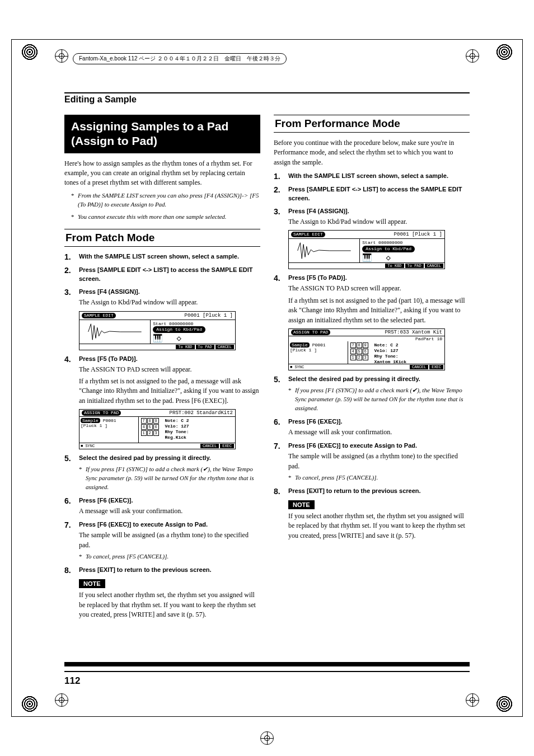 This screenshot has width=534, height=756. What do you see at coordinates (177, 438) in the screenshot?
I see `lcd-rhy-name: Reg.Kick` at bounding box center [177, 438].